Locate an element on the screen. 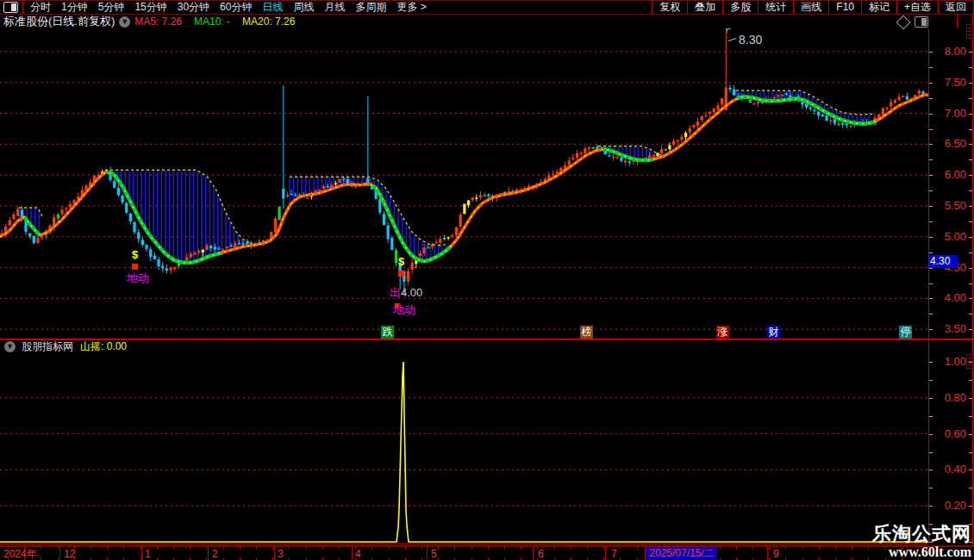 Image resolution: width=974 pixels, height=560 pixels. menu-item-多周期: 多周期 is located at coordinates (371, 7).